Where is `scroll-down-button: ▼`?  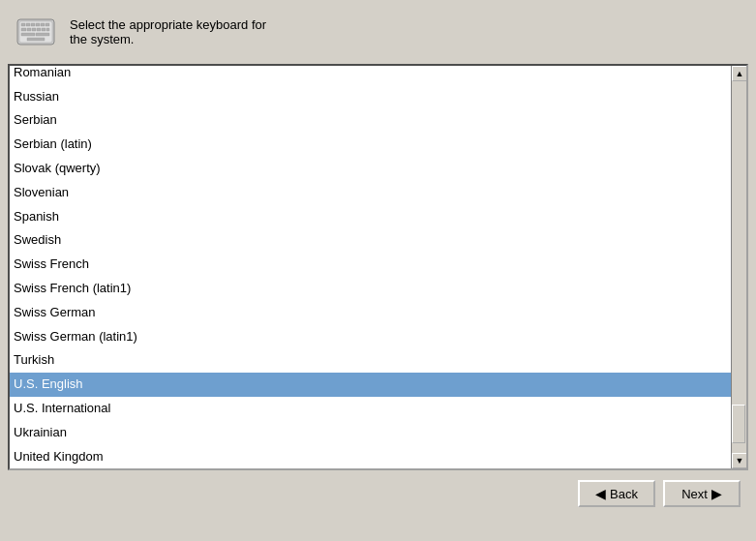 scroll-down-button: ▼ is located at coordinates (740, 461).